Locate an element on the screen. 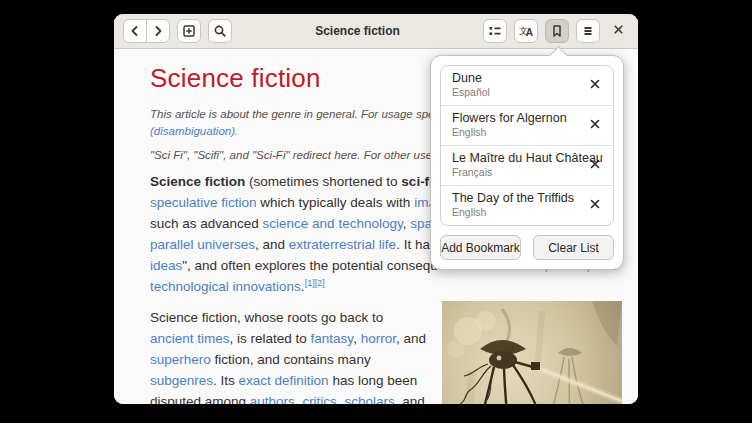 This screenshot has width=752, height=423. citation-link: [2] is located at coordinates (320, 283).